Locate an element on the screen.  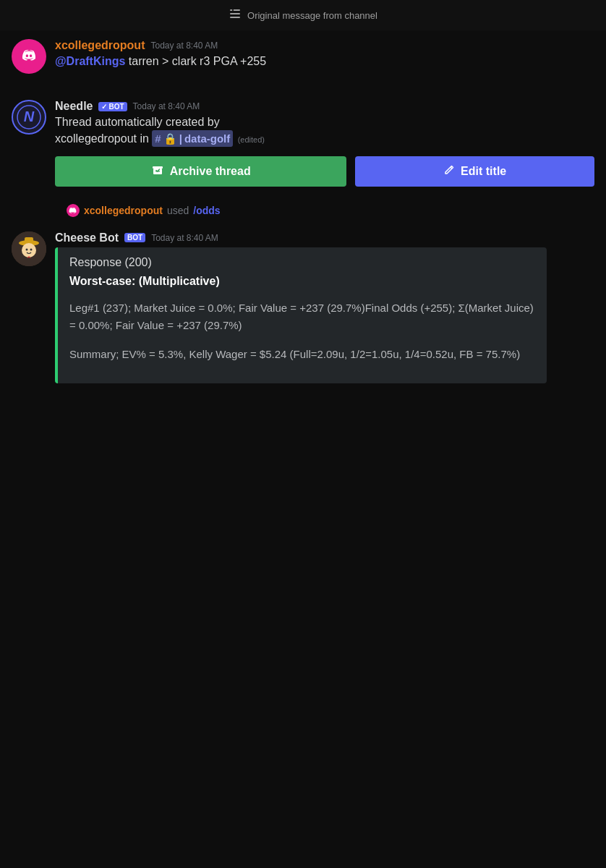
edit-icon is located at coordinates (449, 171).